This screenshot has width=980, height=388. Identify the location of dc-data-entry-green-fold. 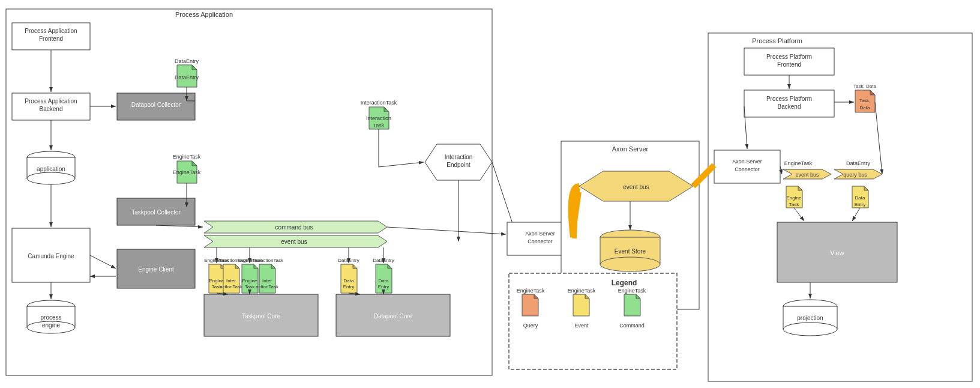
(390, 267).